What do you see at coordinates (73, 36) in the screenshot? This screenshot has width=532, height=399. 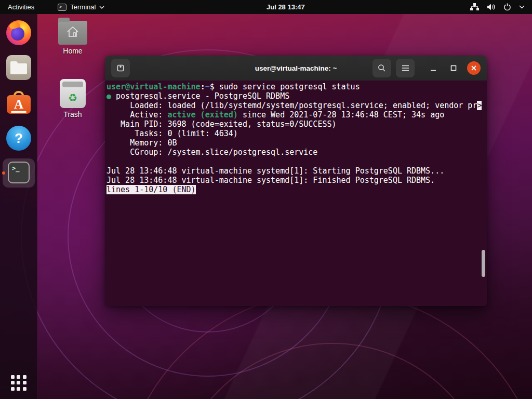 I see `desktop-icon-home: Home` at bounding box center [73, 36].